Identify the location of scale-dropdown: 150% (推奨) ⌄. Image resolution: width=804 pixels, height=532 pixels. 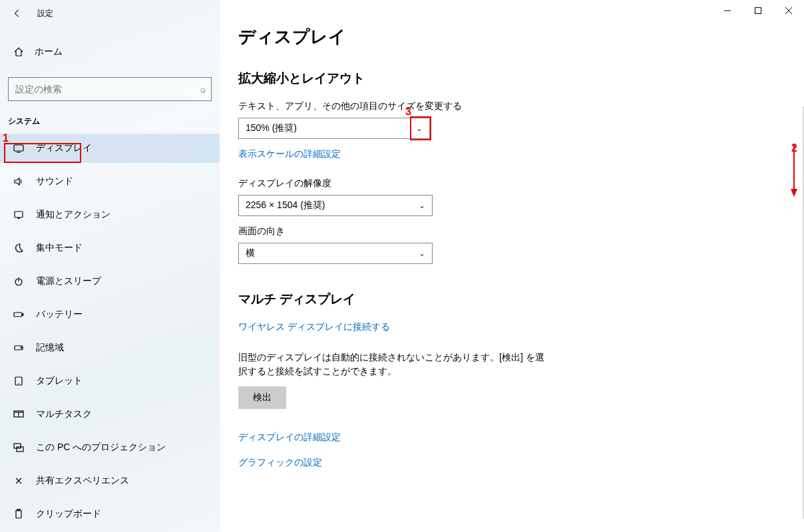
(334, 128).